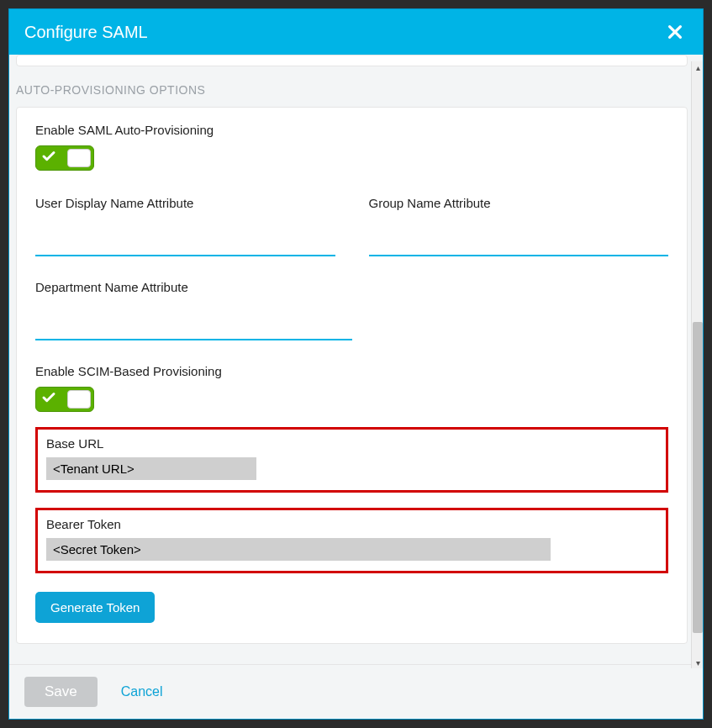 Image resolution: width=712 pixels, height=728 pixels. What do you see at coordinates (193, 288) in the screenshot?
I see `department-name-label: Department Name Attribute` at bounding box center [193, 288].